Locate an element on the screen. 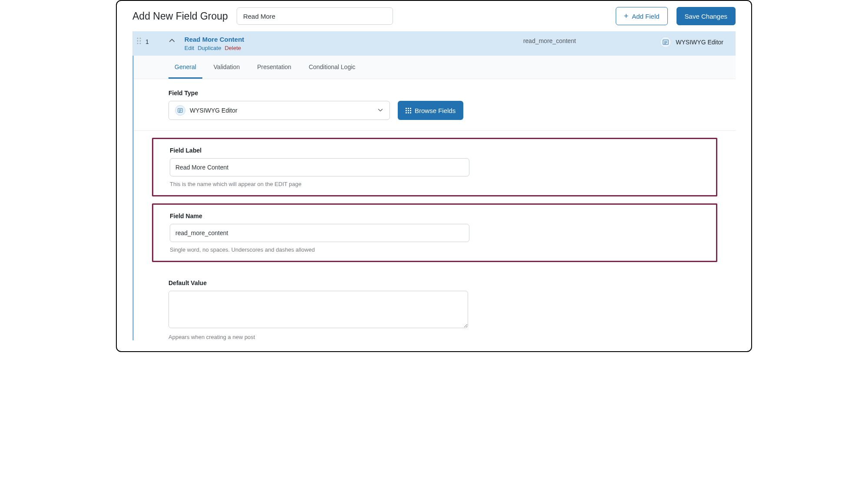  grid-icon is located at coordinates (408, 110).